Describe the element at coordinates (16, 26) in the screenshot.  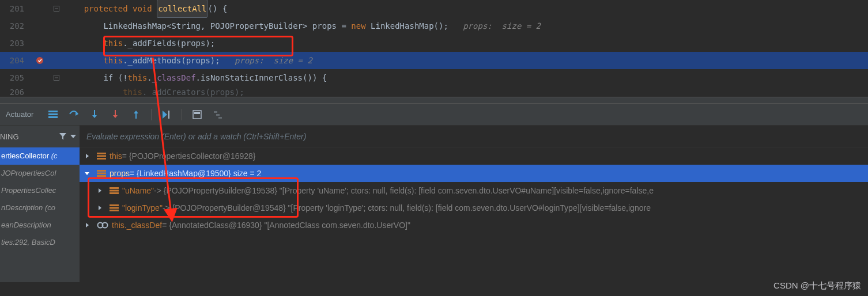
I see `line-number: 202` at that location.